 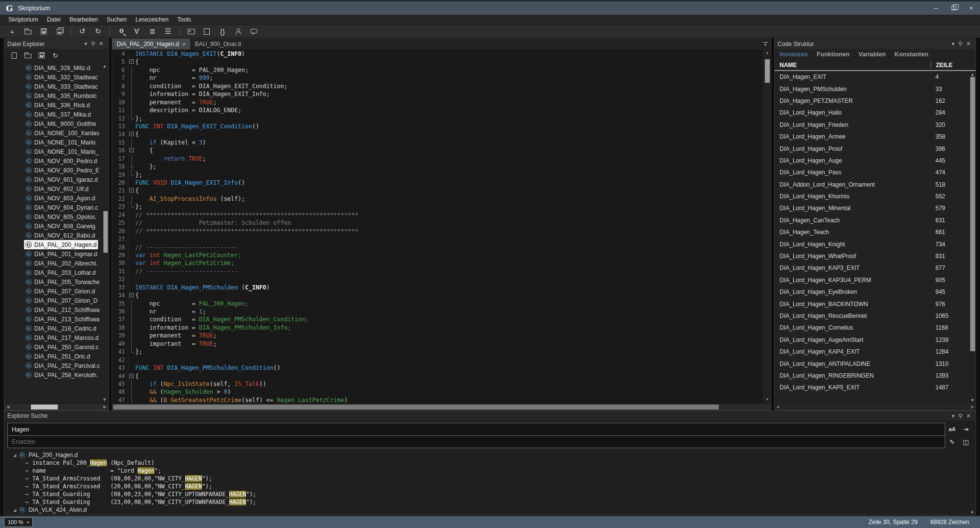 What do you see at coordinates (490, 502) in the screenshot?
I see `result-match-row: →TA_Stand_Guarding (23,00,08,00,"NW_CITY…` at bounding box center [490, 502].